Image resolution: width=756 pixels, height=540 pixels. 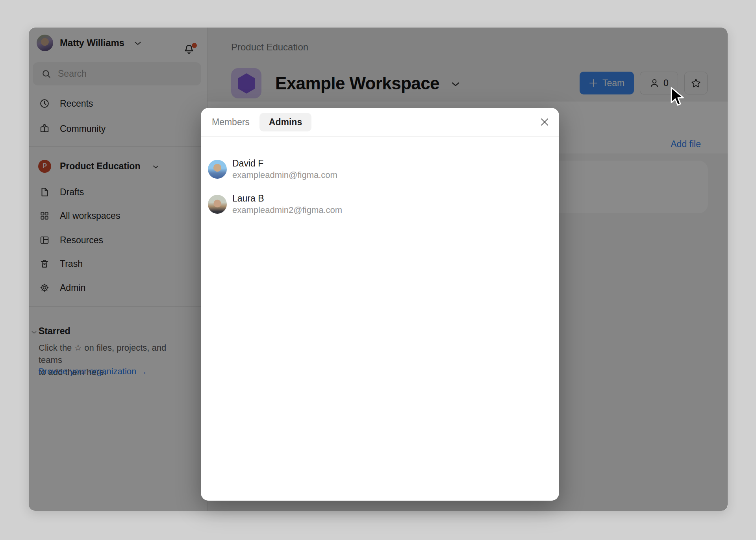 What do you see at coordinates (285, 122) in the screenshot?
I see `tab-admins: Admins` at bounding box center [285, 122].